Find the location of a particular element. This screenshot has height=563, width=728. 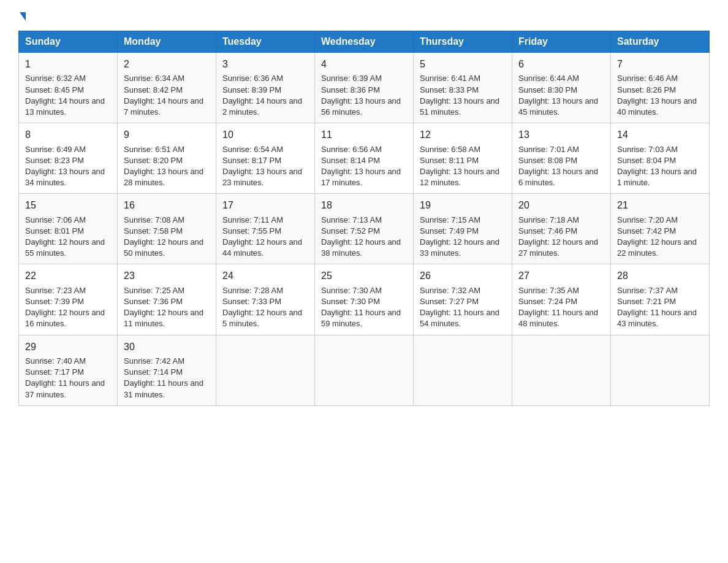

sunrise-text: Sunrise: 6:44 AM is located at coordinates (549, 79).